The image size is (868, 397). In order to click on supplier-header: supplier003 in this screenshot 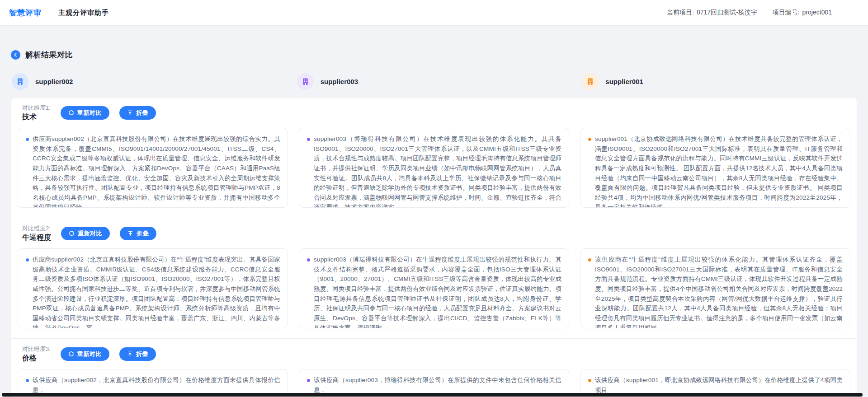, I will do `click(434, 81)`.